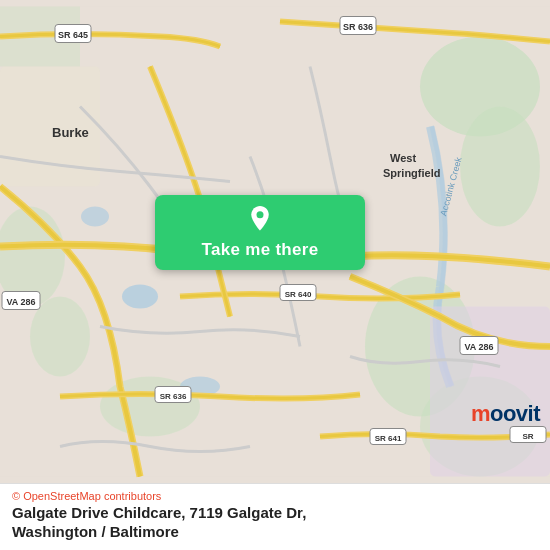 The width and height of the screenshot is (550, 550). What do you see at coordinates (506, 414) in the screenshot?
I see `moovit-logo: moovit` at bounding box center [506, 414].